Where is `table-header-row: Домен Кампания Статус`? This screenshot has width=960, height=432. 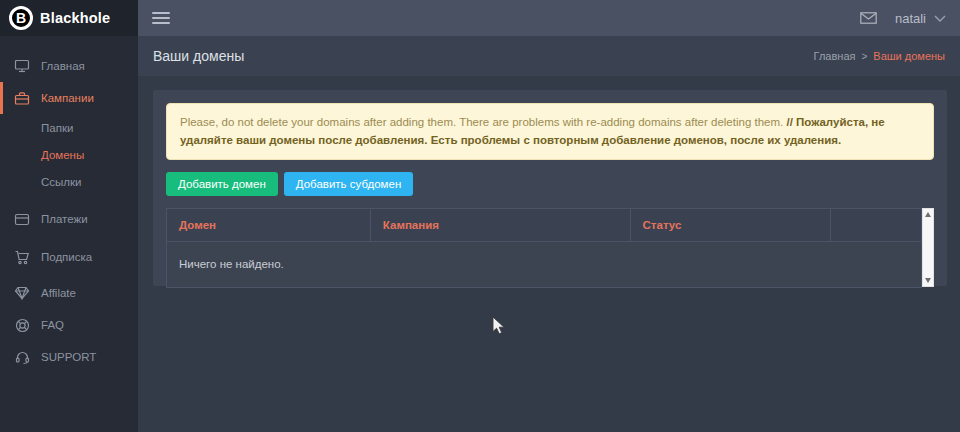 table-header-row: Домен Кампания Статус is located at coordinates (544, 224).